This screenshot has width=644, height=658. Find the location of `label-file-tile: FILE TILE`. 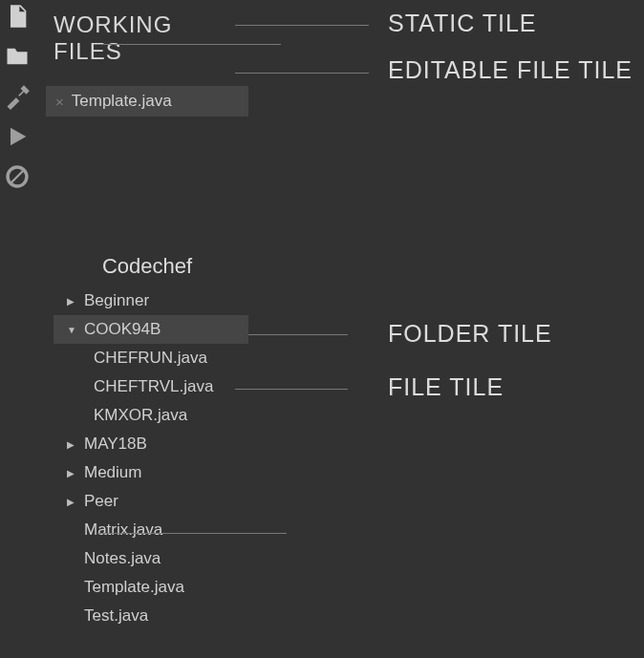

label-file-tile: FILE TILE is located at coordinates (445, 388).